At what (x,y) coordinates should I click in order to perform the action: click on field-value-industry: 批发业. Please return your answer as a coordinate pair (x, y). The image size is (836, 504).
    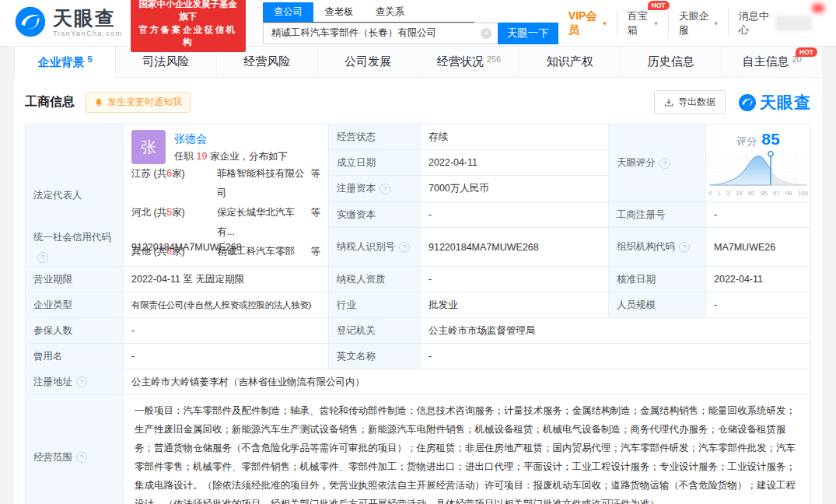
    Looking at the image, I should click on (515, 305).